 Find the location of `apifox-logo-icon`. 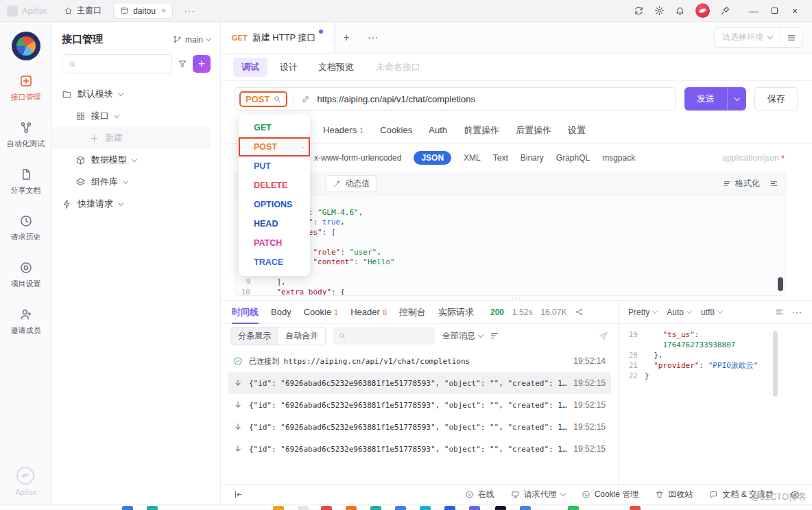

apifox-logo-icon is located at coordinates (702, 11).